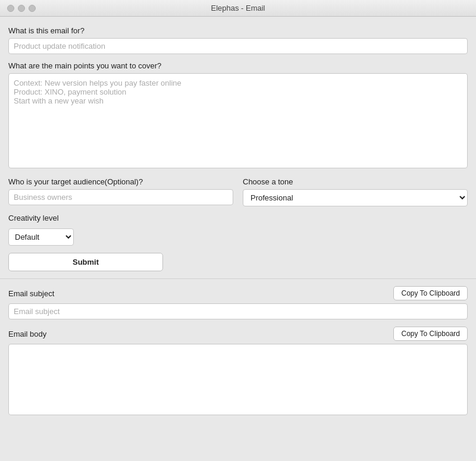  What do you see at coordinates (238, 218) in the screenshot?
I see `creativity-label: Creativity level` at bounding box center [238, 218].